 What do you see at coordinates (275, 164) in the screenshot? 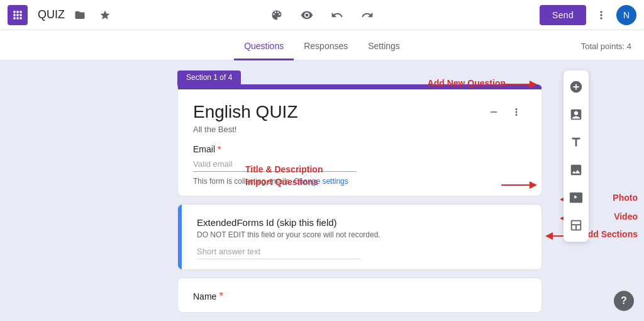
I see `email-input-display: Valid email` at bounding box center [275, 164].